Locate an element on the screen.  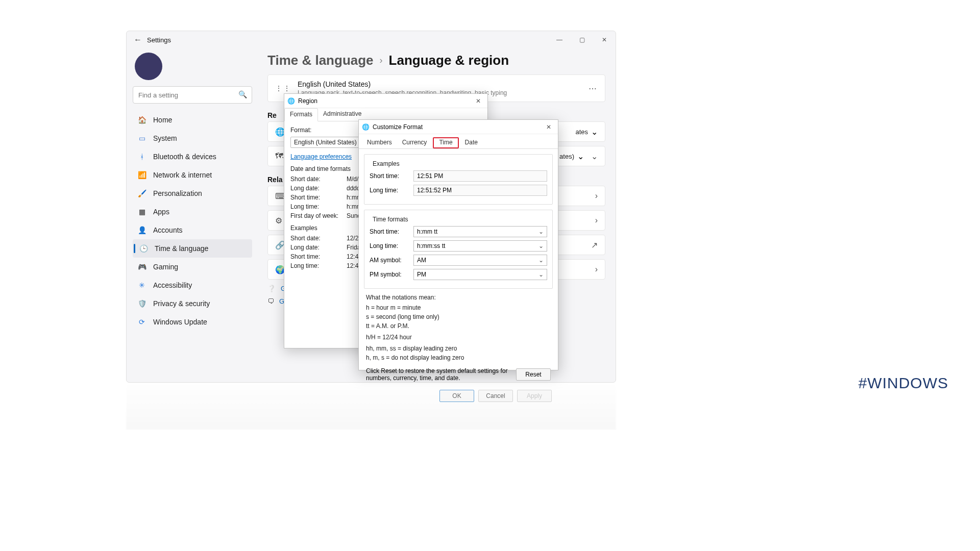
am-symbol-combo: AM is located at coordinates (480, 260).